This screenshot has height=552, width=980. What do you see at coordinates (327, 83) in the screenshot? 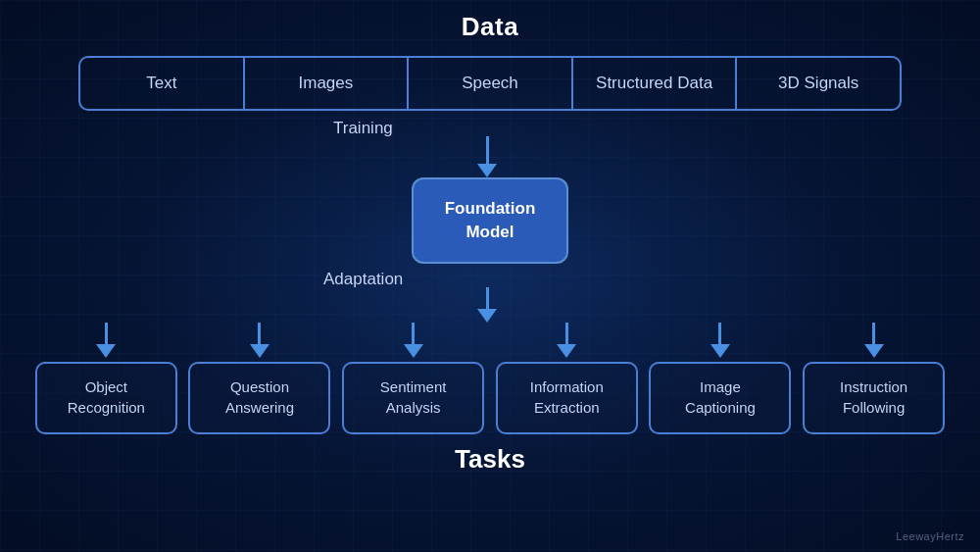
I see `data-source-images: Images` at bounding box center [327, 83].